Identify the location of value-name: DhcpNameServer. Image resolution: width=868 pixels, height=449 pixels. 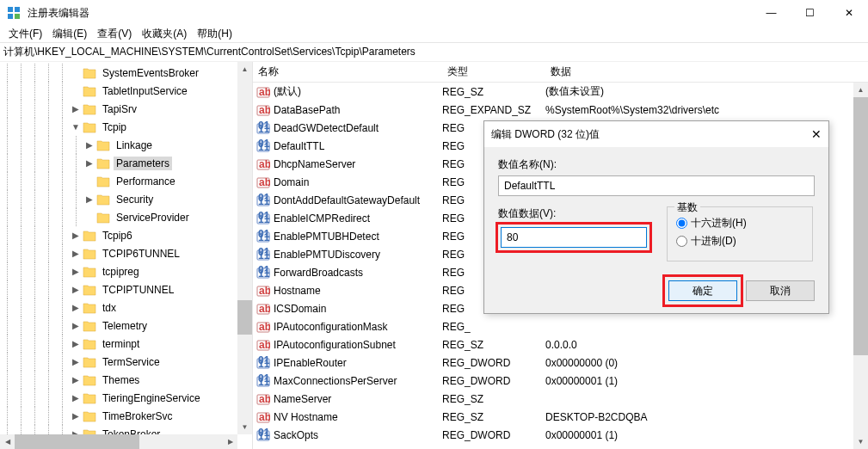
(358, 164).